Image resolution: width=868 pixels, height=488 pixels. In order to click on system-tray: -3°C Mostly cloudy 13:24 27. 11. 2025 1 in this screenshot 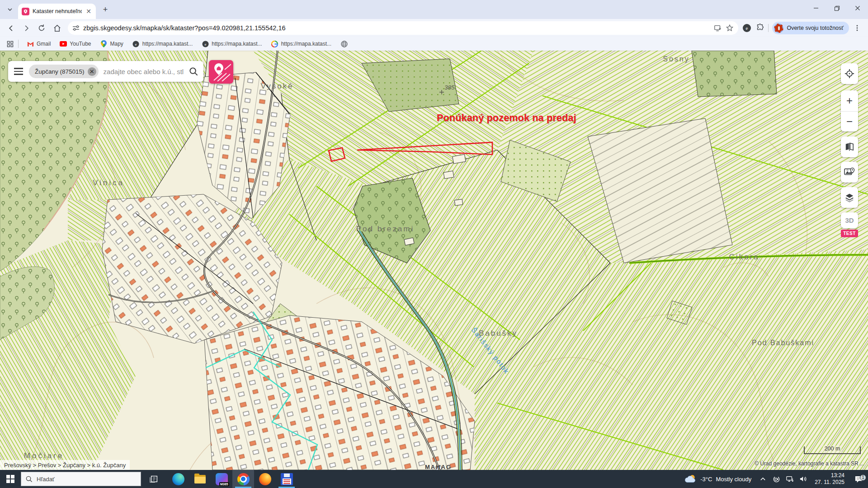, I will do `click(774, 479)`.